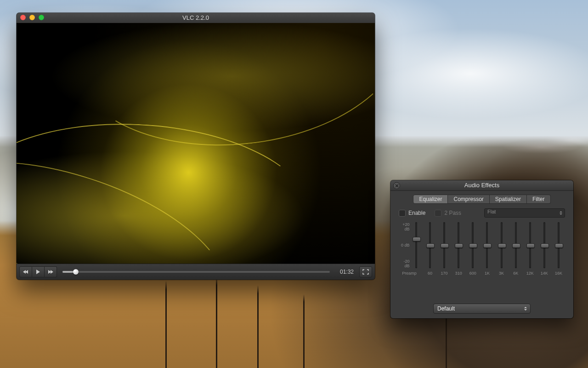  I want to click on profile-select: Default, so click(482, 309).